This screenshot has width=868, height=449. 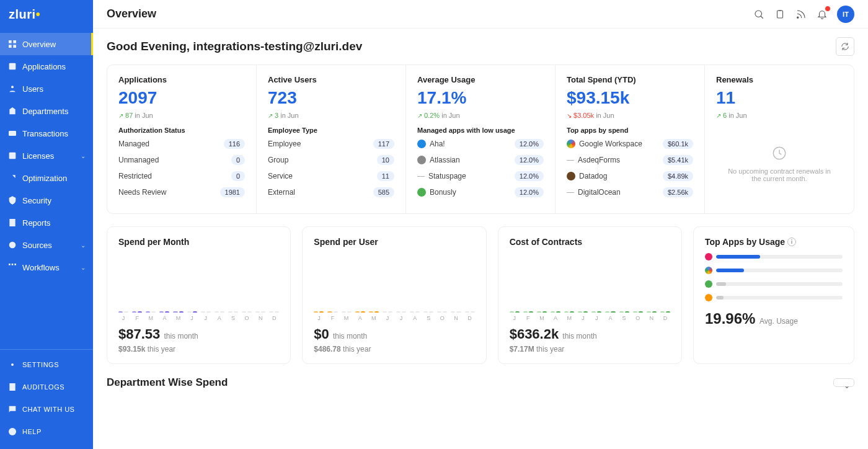 What do you see at coordinates (792, 242) in the screenshot?
I see `info-icon: i` at bounding box center [792, 242].